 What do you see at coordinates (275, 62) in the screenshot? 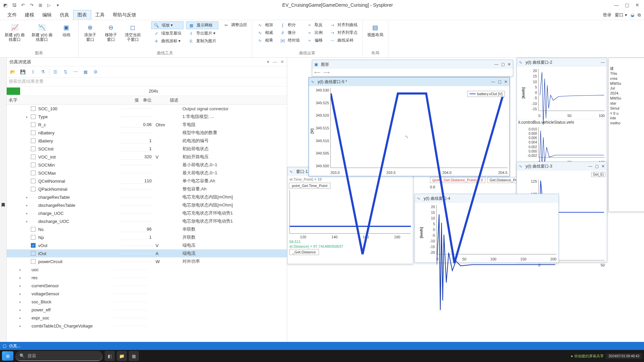
I see `browser-min-icon: —` at bounding box center [275, 62].